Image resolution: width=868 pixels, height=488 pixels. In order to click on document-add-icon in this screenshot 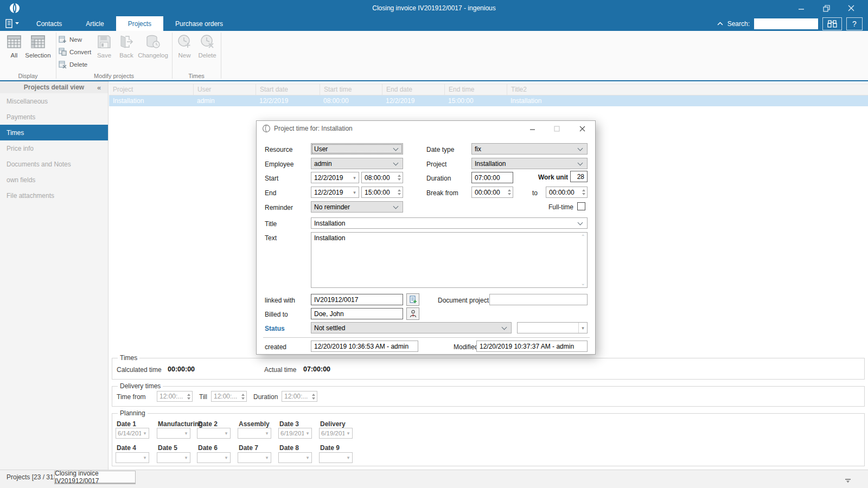, I will do `click(413, 299)`.